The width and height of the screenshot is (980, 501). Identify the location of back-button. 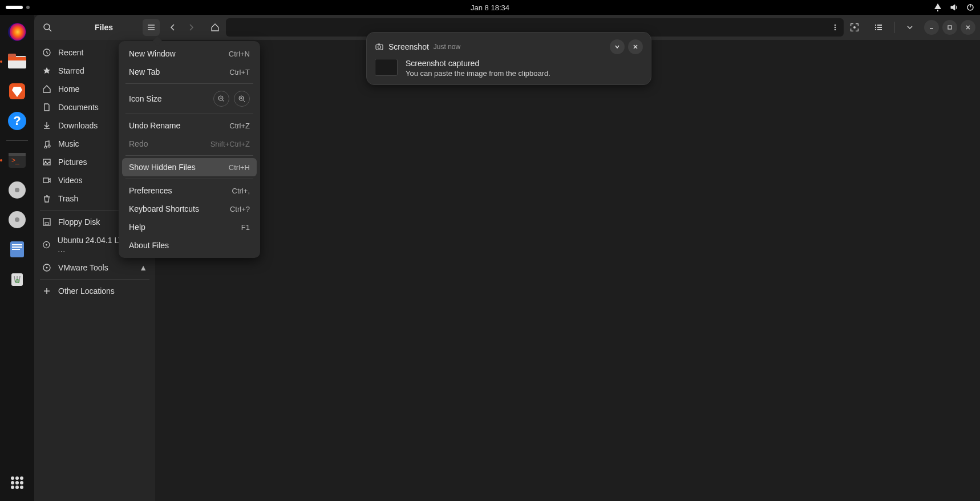
(173, 27).